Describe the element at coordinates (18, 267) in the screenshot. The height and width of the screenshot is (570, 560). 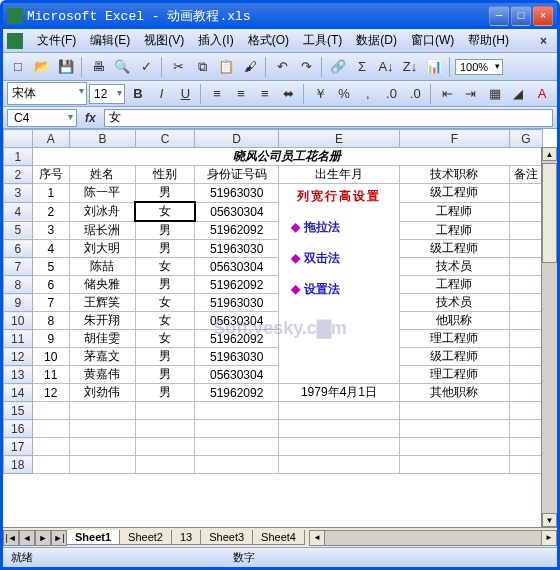
I see `row-header: 7` at that location.